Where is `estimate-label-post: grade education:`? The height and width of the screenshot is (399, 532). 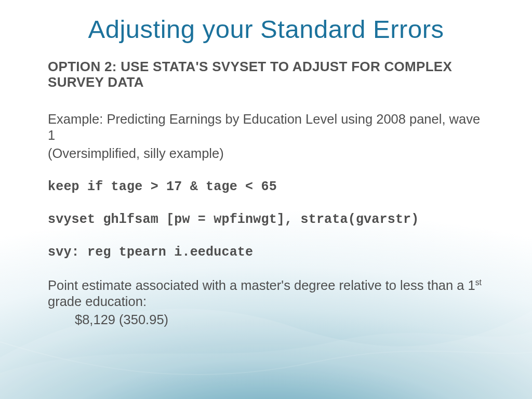 estimate-label-post: grade education: is located at coordinates (97, 301).